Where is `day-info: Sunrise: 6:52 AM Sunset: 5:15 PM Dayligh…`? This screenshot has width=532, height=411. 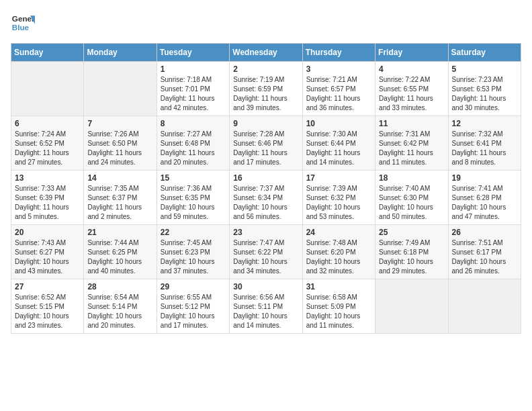 day-info: Sunrise: 6:52 AM Sunset: 5:15 PM Dayligh… is located at coordinates (47, 312).